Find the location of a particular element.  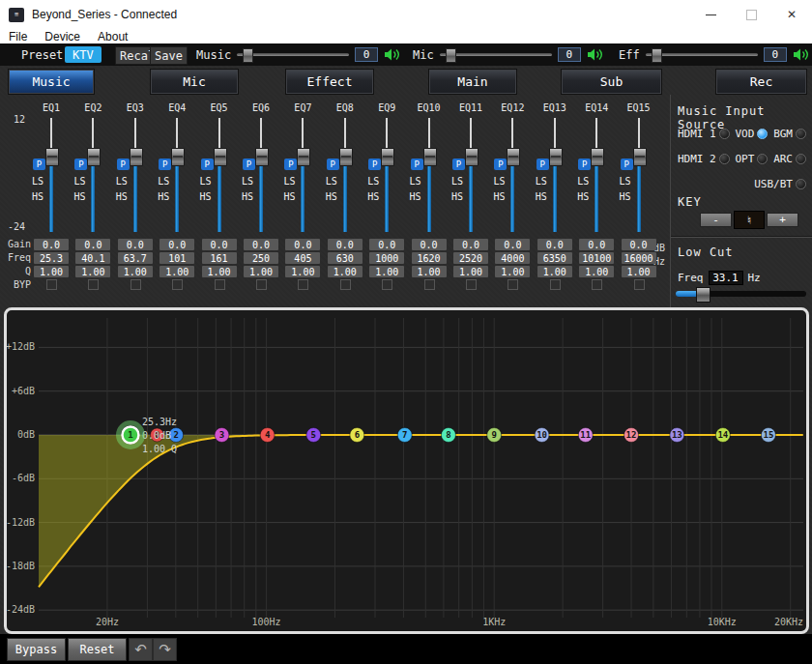

q-value-eq2: 1.00 is located at coordinates (93, 272).